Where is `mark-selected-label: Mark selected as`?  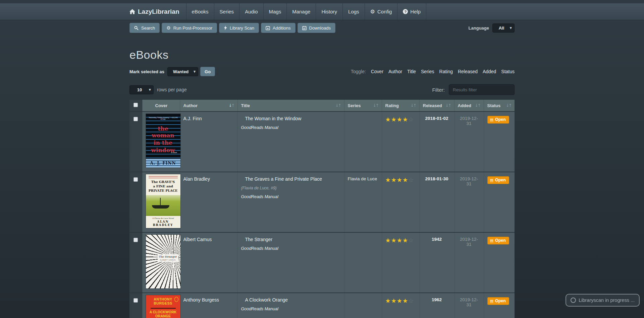 mark-selected-label: Mark selected as is located at coordinates (147, 72).